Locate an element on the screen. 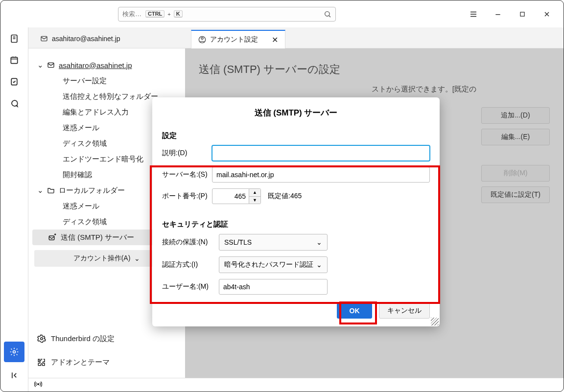  sidebar-item-server: サーバー設定 is located at coordinates (107, 81).